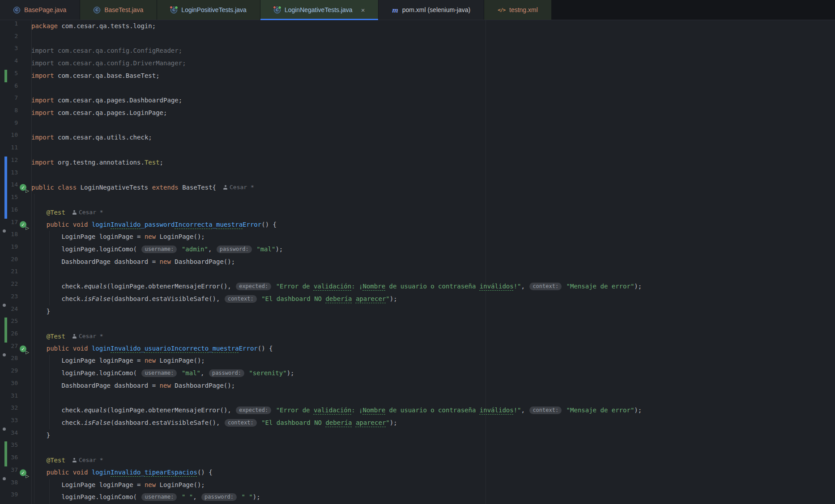  What do you see at coordinates (418, 126) in the screenshot?
I see `code-line: 9` at bounding box center [418, 126].